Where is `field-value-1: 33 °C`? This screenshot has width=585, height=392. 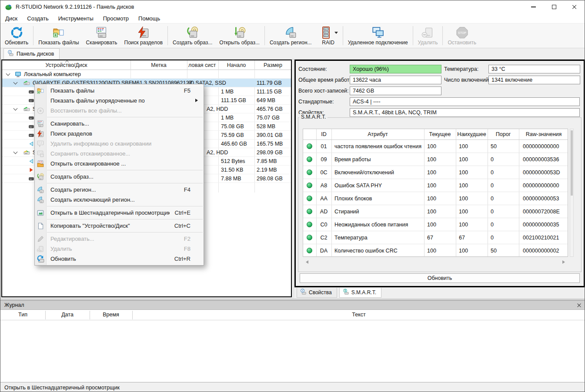 field-value-1: 33 °C is located at coordinates (534, 69).